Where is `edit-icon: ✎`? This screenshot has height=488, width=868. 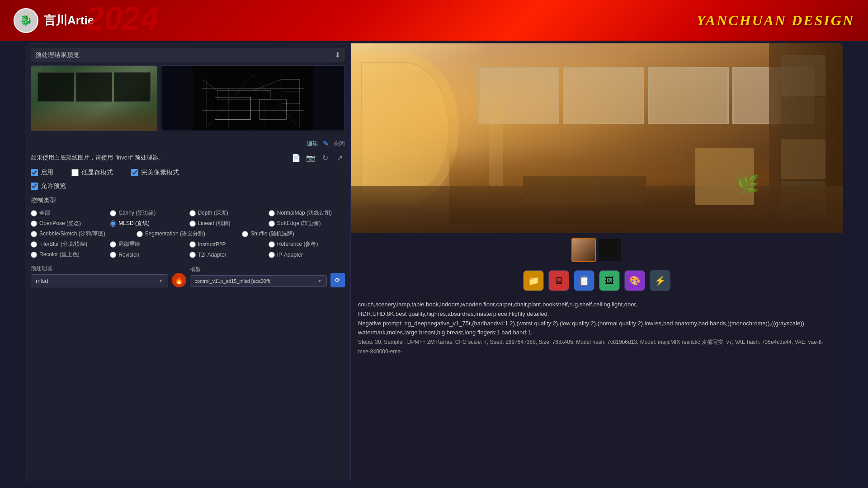 edit-icon: ✎ is located at coordinates (326, 144).